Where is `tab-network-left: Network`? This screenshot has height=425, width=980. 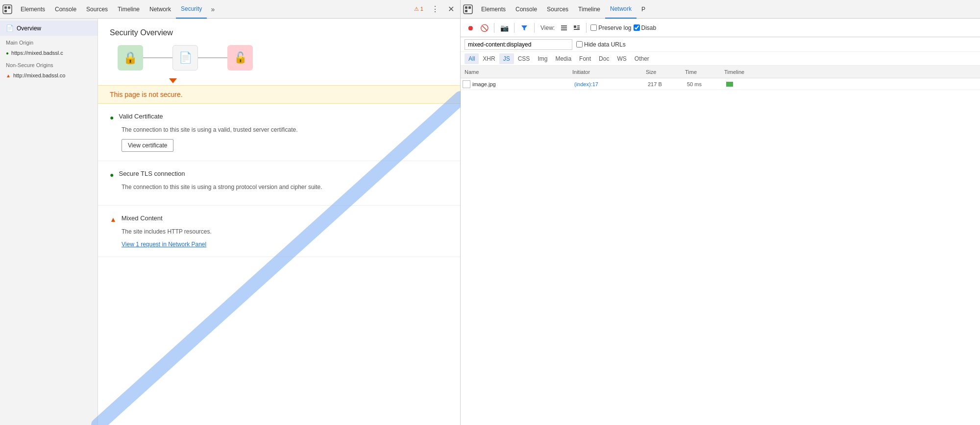
tab-network-left: Network is located at coordinates (160, 9).